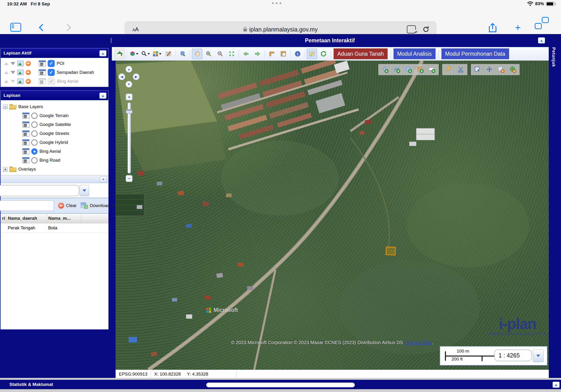 The height and width of the screenshot is (392, 561). I want to click on basemap-gallery-button, so click(157, 54).